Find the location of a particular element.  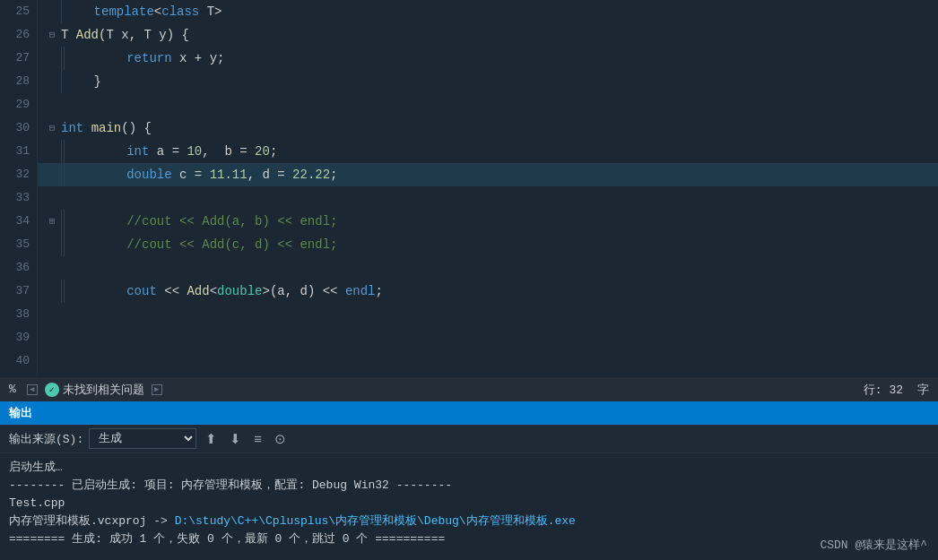

output-header-label: 输出 is located at coordinates (21, 413).